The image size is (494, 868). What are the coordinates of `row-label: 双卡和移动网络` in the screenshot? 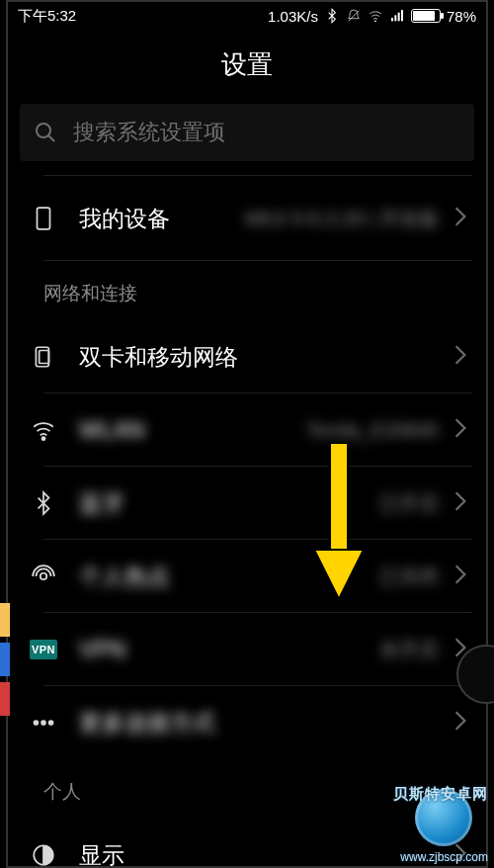 It's located at (264, 358).